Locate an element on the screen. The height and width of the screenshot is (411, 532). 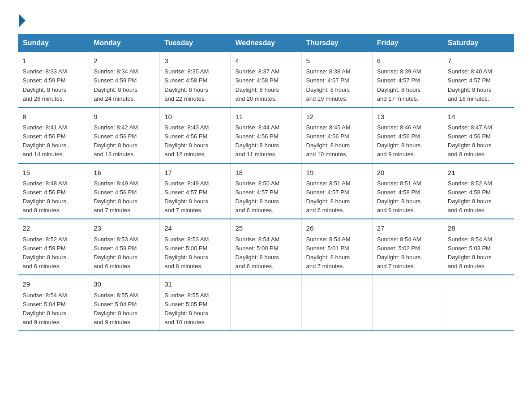
day-info: Sunrise: 8:52 AMSunset: 4:58 PMDaylight:… is located at coordinates (479, 197).